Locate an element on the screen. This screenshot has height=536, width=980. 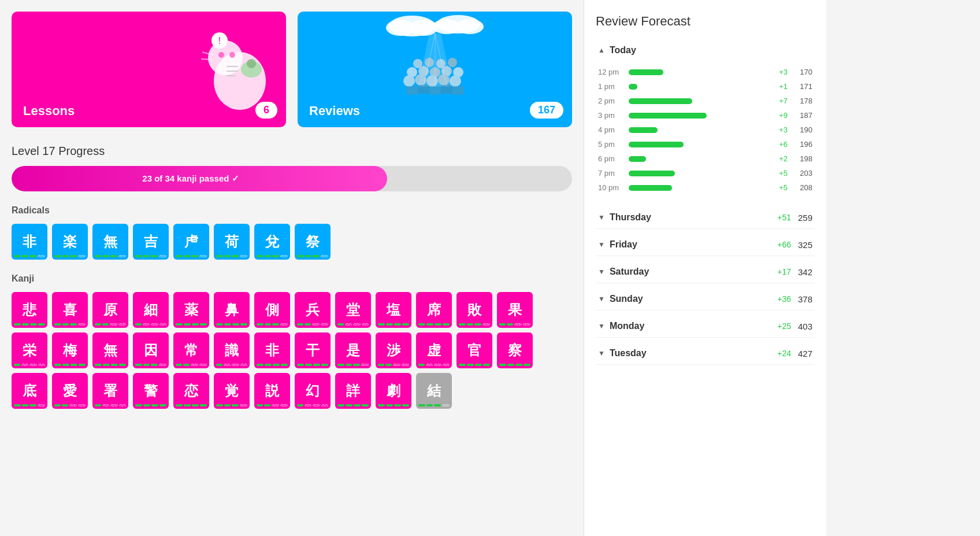
kanji-tile: 因 is located at coordinates (151, 350).